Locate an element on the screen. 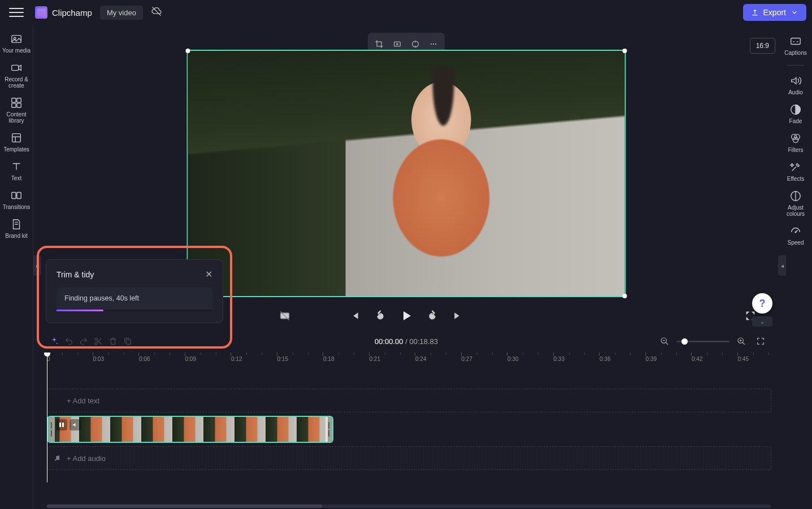 The width and height of the screenshot is (812, 509). time-display: 00:00.00 / 00:18.83 is located at coordinates (406, 341).